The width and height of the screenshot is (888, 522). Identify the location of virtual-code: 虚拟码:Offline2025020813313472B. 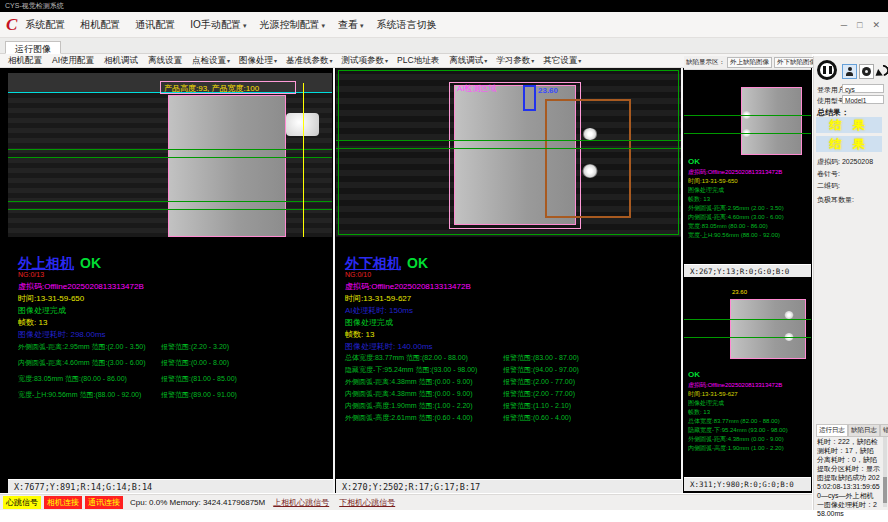
(408, 286).